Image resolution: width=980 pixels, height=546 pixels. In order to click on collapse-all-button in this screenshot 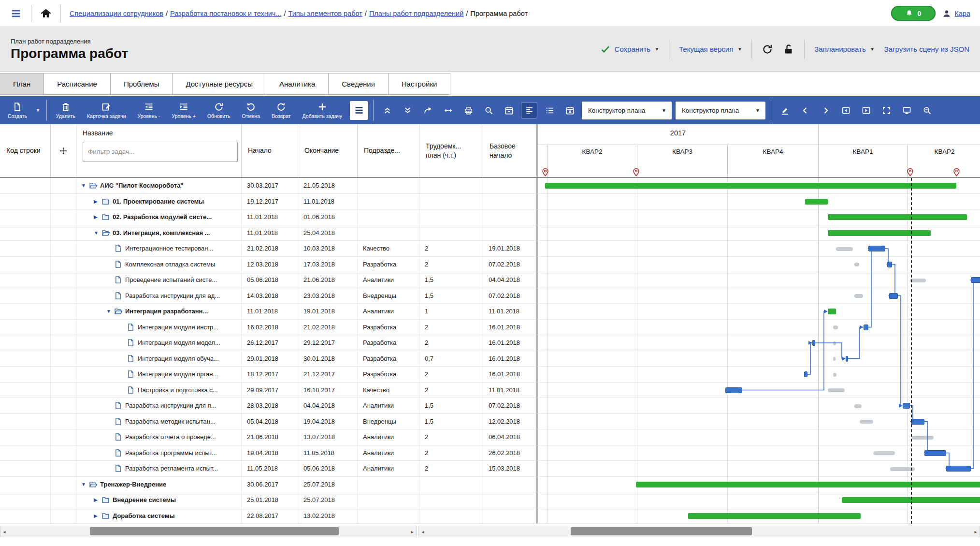, I will do `click(387, 110)`.